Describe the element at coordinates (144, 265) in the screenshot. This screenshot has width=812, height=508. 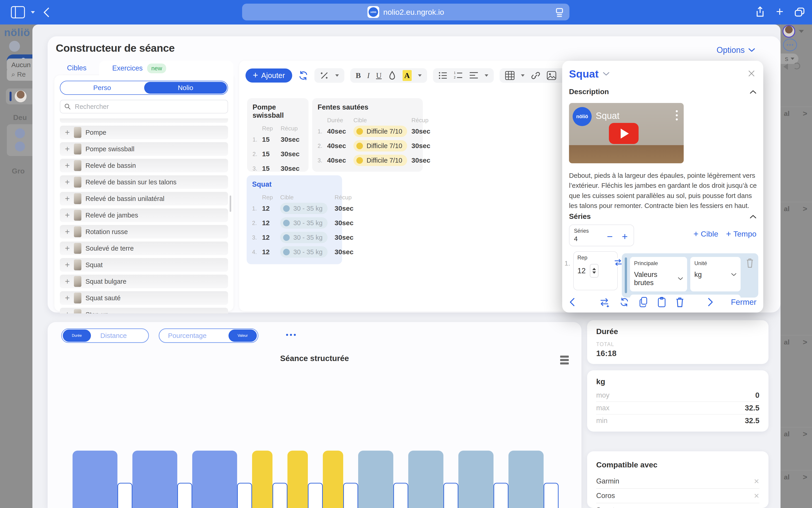
I see `exercise-item: +Squat` at that location.